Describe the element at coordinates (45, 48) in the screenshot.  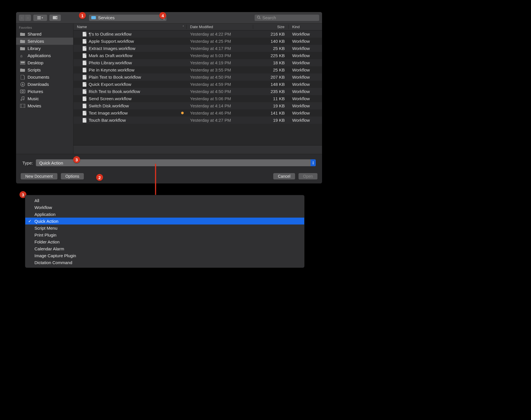
I see `sidebar-item-library: Library` at that location.